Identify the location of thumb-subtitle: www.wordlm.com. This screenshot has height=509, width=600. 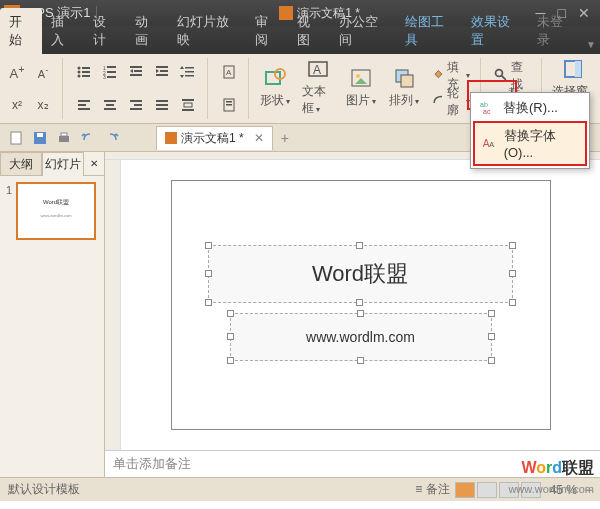
(56, 216).